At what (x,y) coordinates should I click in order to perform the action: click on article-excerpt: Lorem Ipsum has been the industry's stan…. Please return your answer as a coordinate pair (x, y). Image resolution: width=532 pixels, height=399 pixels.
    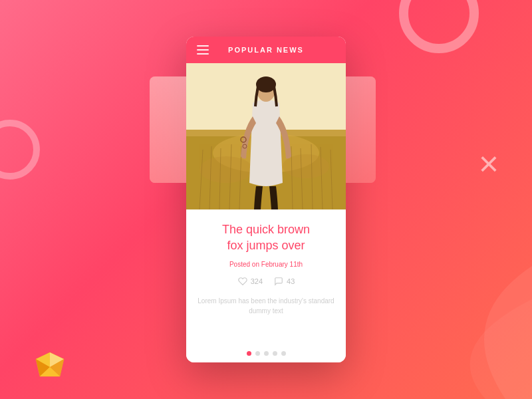
    Looking at the image, I should click on (266, 306).